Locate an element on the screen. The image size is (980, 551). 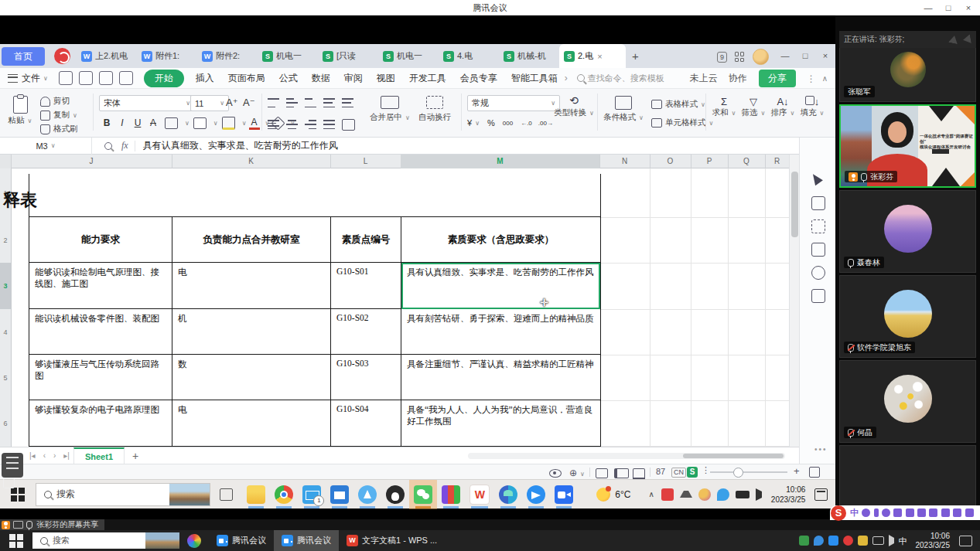
table-cell: 够读懂液压与气压传动系统回路图 is located at coordinates (101, 377).